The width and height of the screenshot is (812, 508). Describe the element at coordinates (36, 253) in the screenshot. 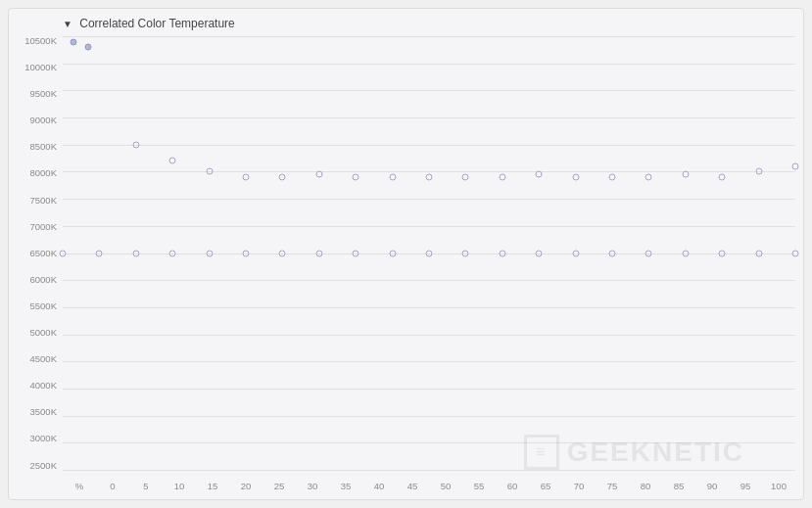

I see `y-axis: 10500K10000K9500K9000K8500K8000K7500K700…` at that location.